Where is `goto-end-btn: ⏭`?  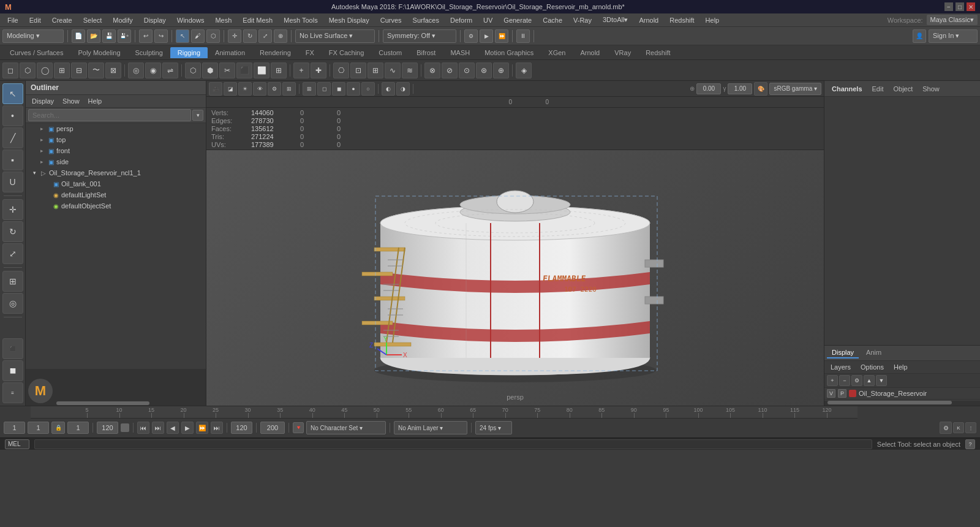
goto-end-btn: ⏭ is located at coordinates (217, 428).